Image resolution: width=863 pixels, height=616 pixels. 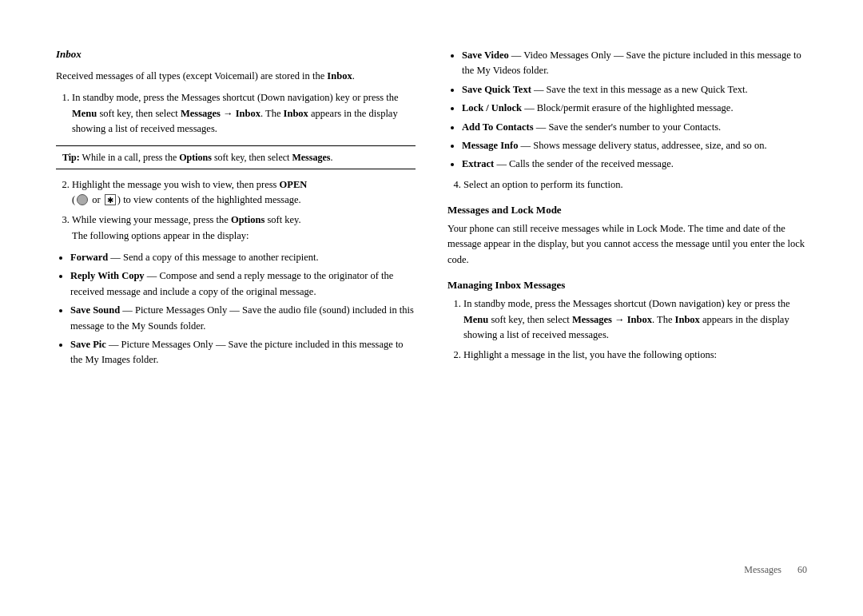 What do you see at coordinates (635, 185) in the screenshot?
I see `step-4: Select an option to perform its function…` at bounding box center [635, 185].